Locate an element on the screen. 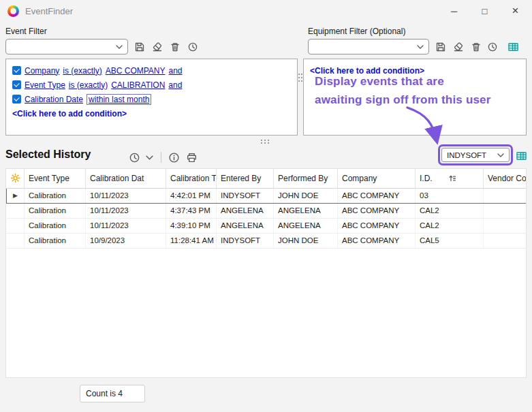 The height and width of the screenshot is (412, 532). equipment-filter-combobox is located at coordinates (369, 46).